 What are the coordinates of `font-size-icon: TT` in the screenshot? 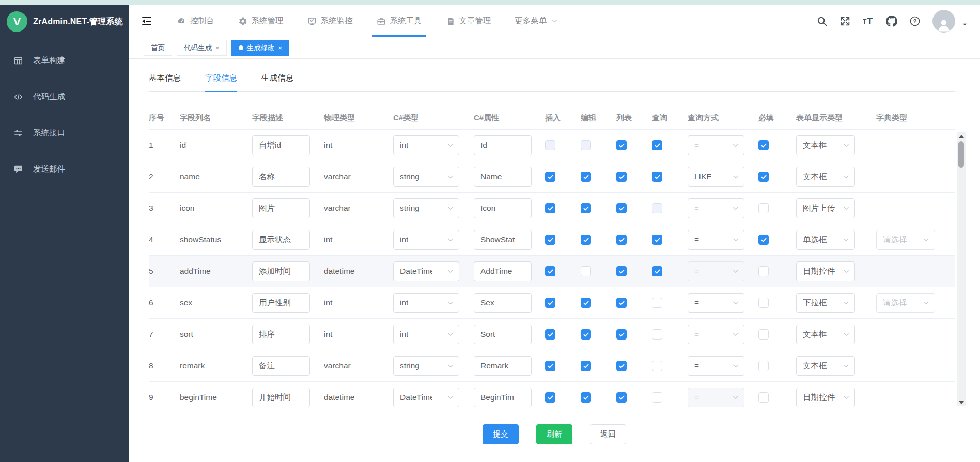 It's located at (868, 21).